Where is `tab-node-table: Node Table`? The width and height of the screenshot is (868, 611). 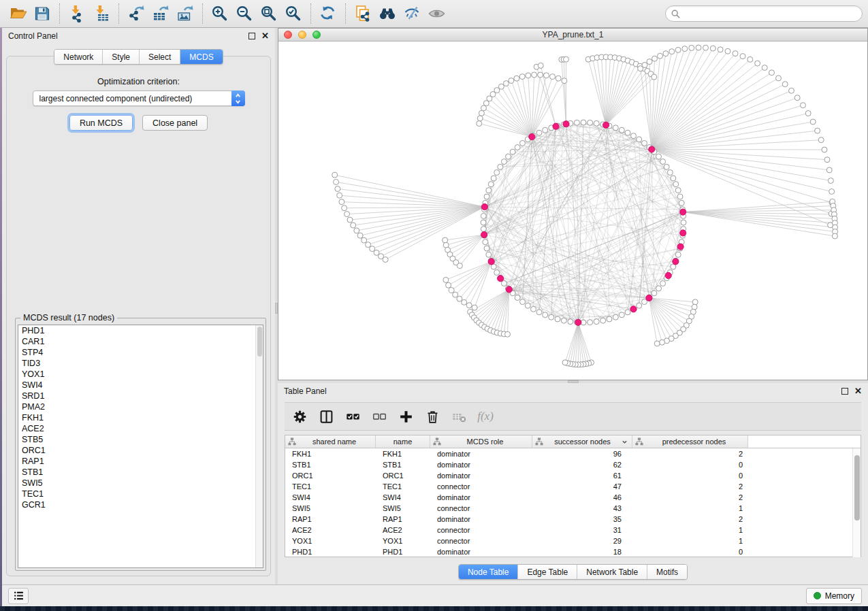
tab-node-table: Node Table is located at coordinates (489, 572).